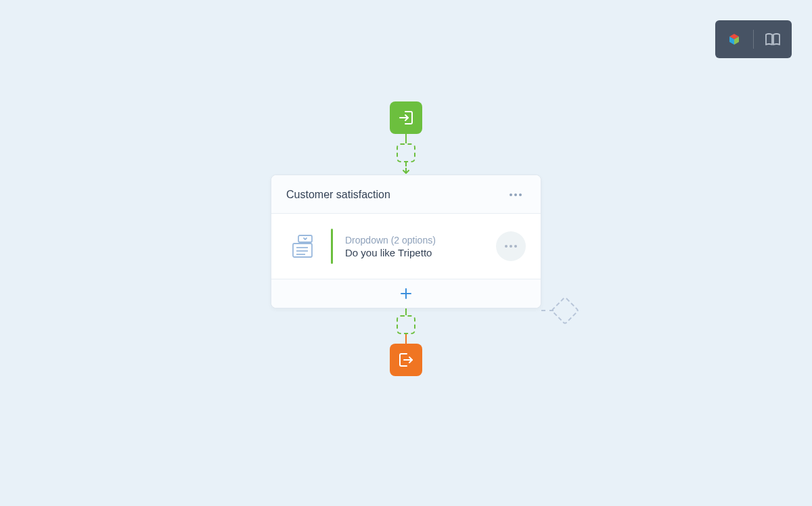  What do you see at coordinates (302, 246) in the screenshot?
I see `dropdown-block-icon` at bounding box center [302, 246].